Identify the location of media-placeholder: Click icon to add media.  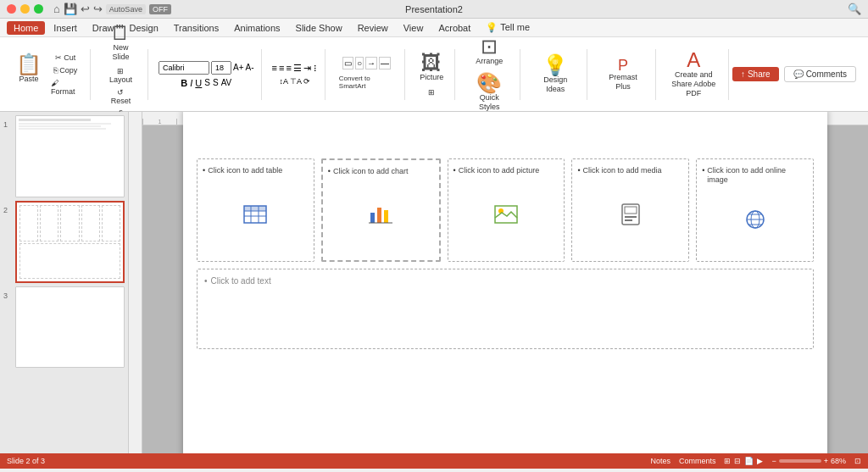
(631, 210).